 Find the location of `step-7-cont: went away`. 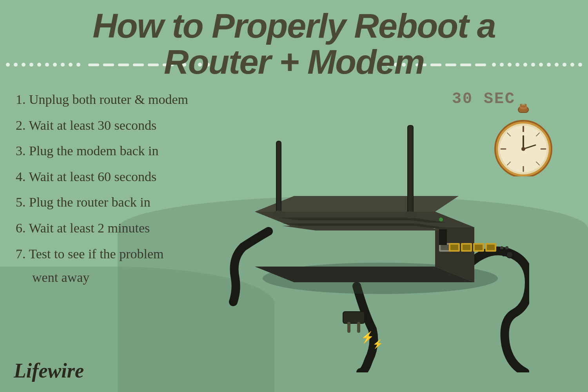

step-7-cont: went away is located at coordinates (118, 278).